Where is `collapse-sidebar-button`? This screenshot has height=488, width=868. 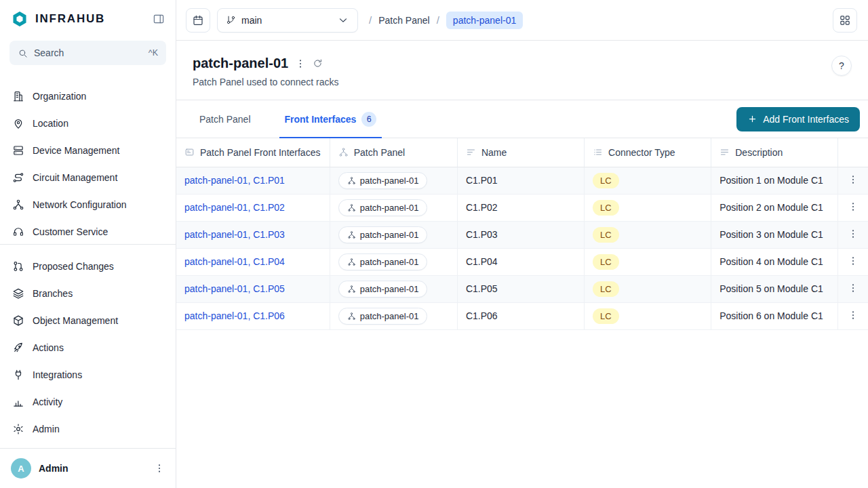 collapse-sidebar-button is located at coordinates (159, 19).